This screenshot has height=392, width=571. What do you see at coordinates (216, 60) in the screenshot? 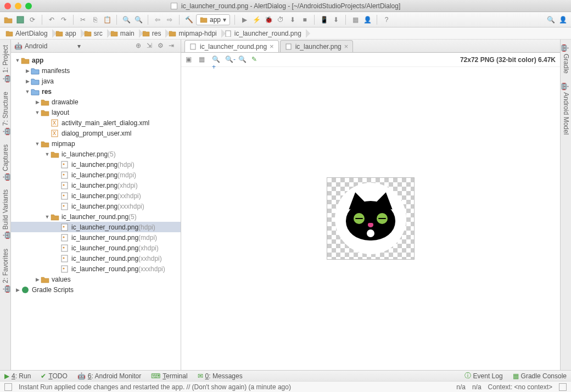
I see `zoom-in-icon: 🔍+` at bounding box center [216, 60].